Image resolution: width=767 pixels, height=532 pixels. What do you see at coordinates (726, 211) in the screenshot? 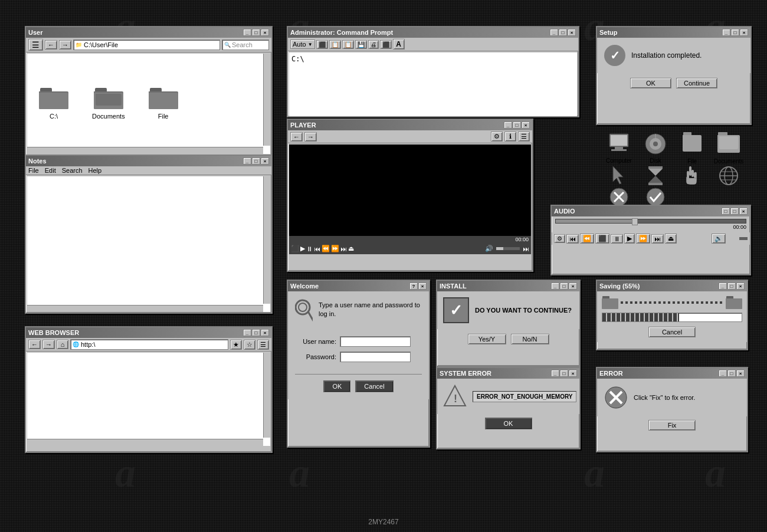
I see `audio-min-btn: □` at bounding box center [726, 211].